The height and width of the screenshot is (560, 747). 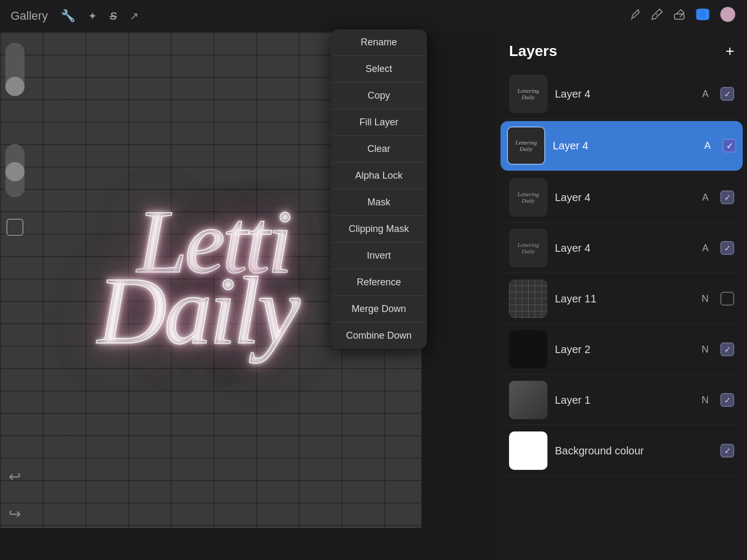 I want to click on context-menu-combine-down: Combine Down, so click(x=379, y=336).